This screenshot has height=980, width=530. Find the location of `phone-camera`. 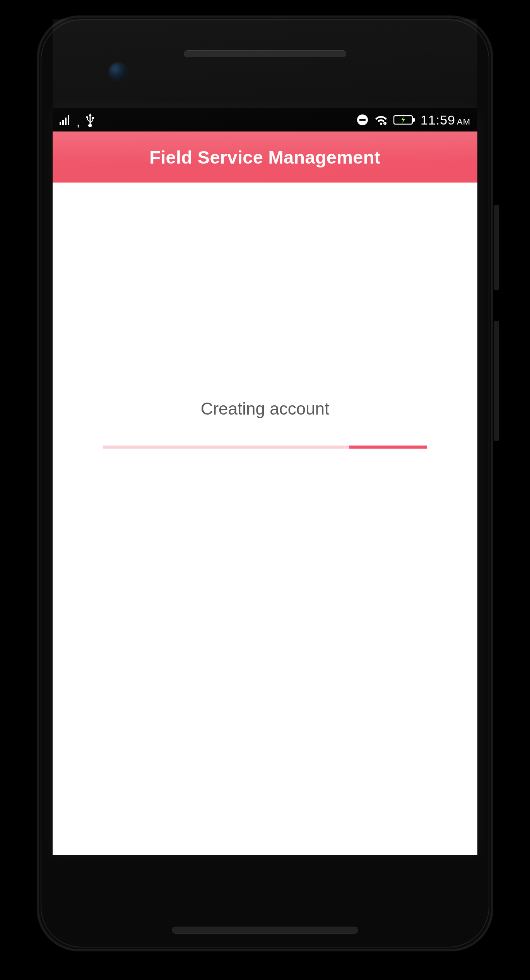

phone-camera is located at coordinates (118, 72).